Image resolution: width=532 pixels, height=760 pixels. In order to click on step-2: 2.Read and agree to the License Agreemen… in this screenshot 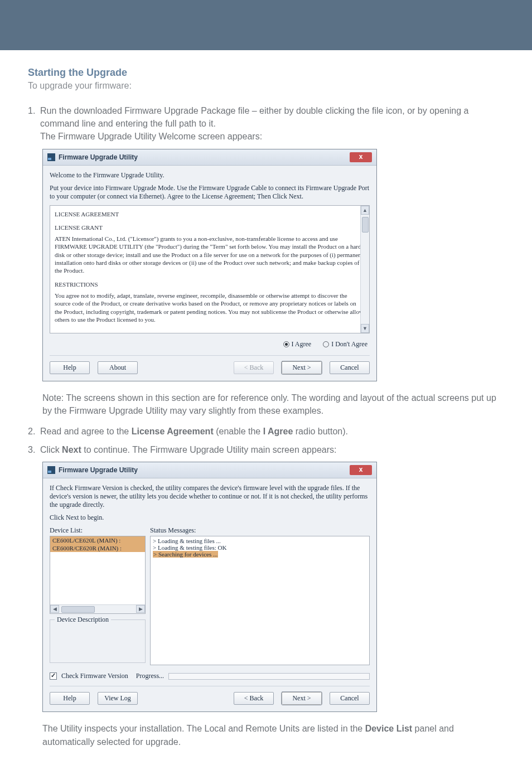, I will do `click(266, 432)`.